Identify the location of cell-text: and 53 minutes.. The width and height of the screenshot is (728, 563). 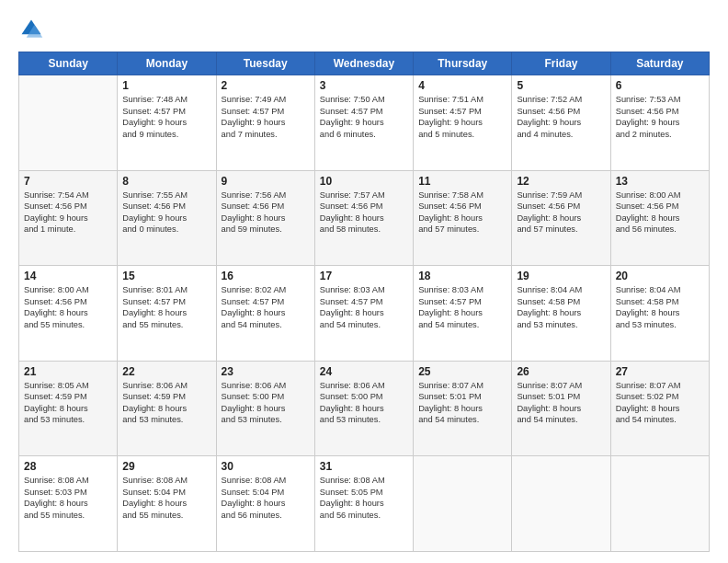
(166, 419).